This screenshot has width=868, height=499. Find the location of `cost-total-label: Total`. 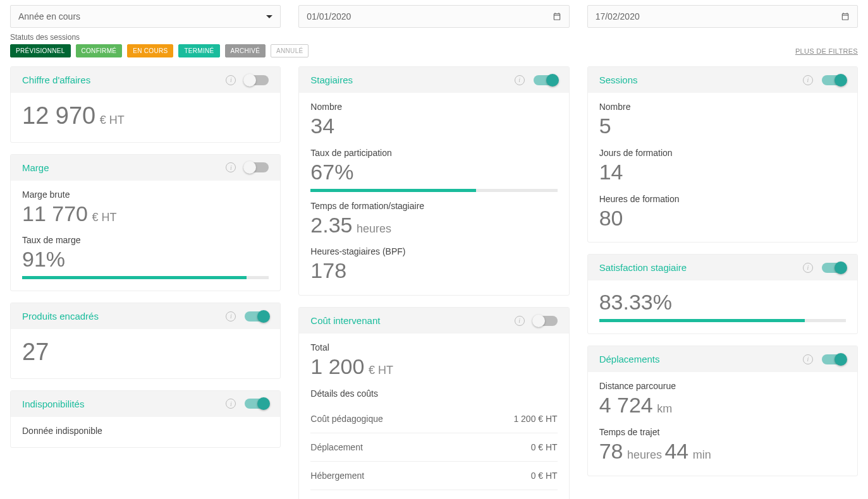

cost-total-label: Total is located at coordinates (434, 347).